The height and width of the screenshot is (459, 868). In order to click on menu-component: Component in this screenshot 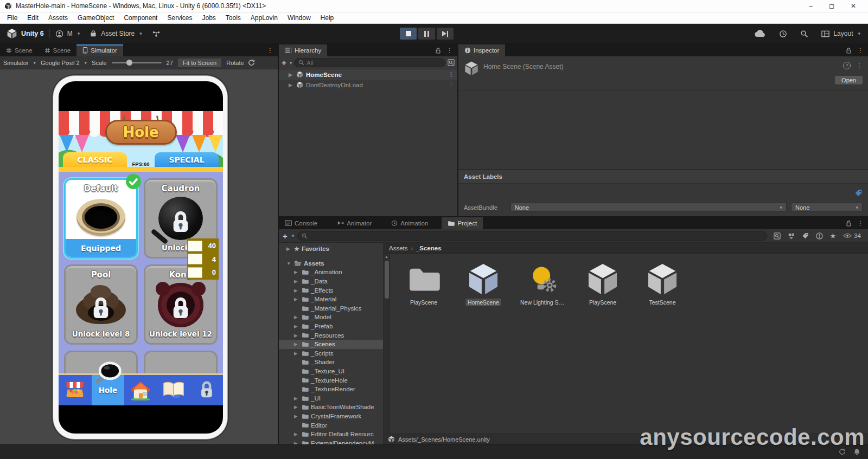, I will do `click(141, 18)`.